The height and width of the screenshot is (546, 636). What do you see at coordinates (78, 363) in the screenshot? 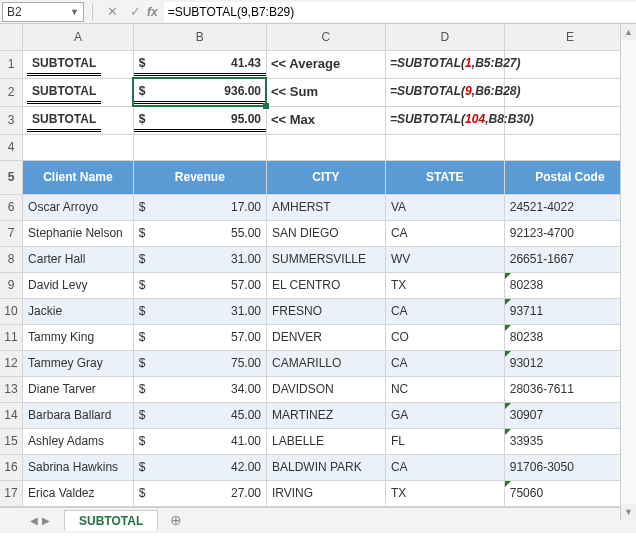
I see `cell-client: Tammey Gray` at bounding box center [78, 363].